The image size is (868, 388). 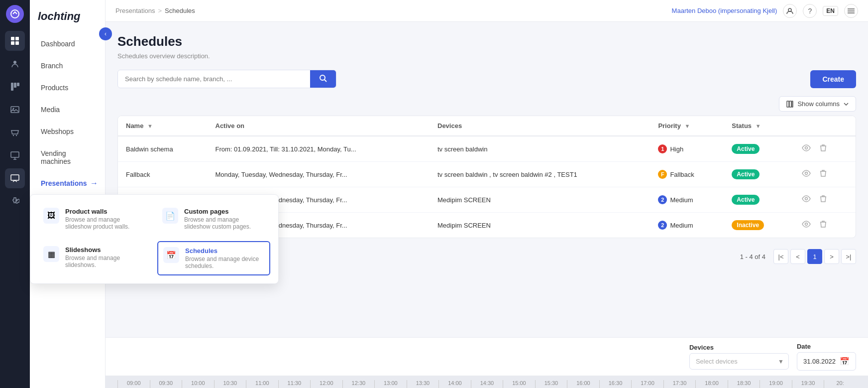 What do you see at coordinates (798, 257) in the screenshot?
I see `page-prev-button: <` at bounding box center [798, 257].